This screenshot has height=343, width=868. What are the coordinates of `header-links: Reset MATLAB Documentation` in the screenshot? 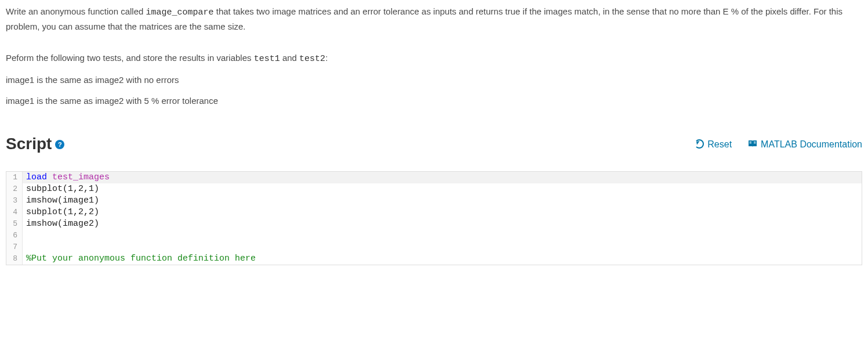 It's located at (778, 145).